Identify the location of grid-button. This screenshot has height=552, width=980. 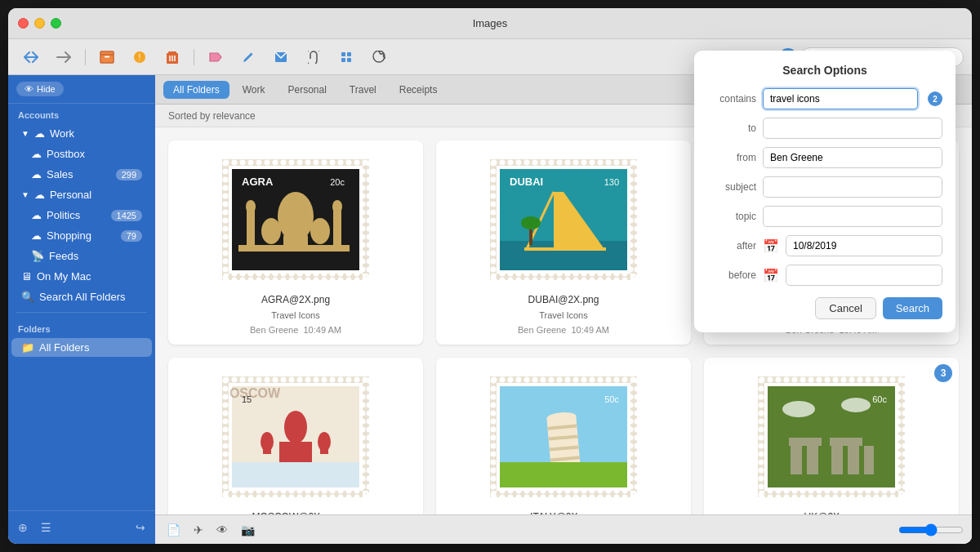
(346, 57).